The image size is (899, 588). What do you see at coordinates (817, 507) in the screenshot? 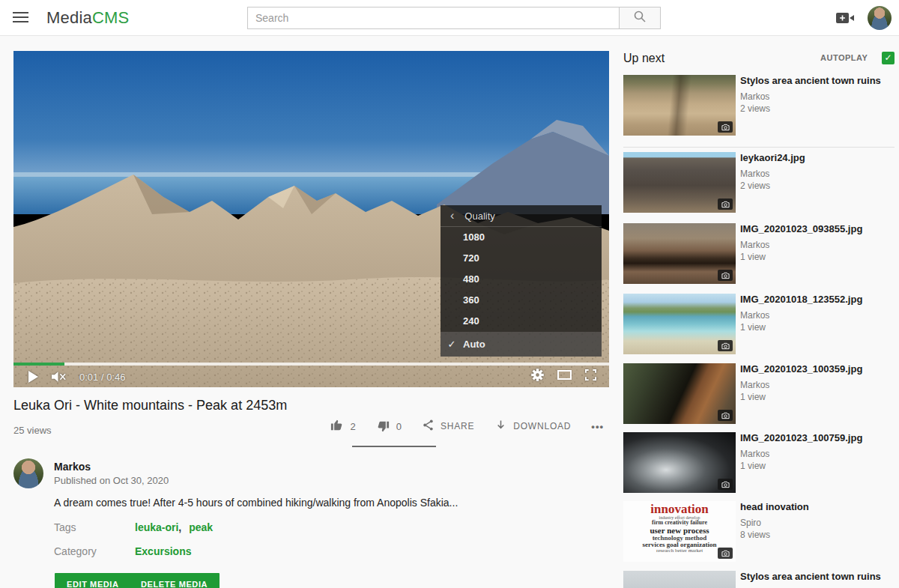
I see `video-title: head inovation` at bounding box center [817, 507].